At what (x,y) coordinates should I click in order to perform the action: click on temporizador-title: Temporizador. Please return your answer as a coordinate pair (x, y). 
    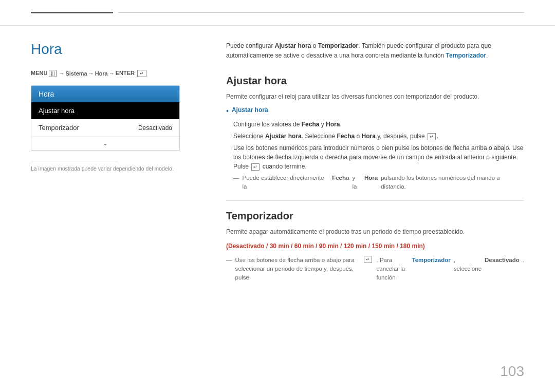
    Looking at the image, I should click on (375, 216).